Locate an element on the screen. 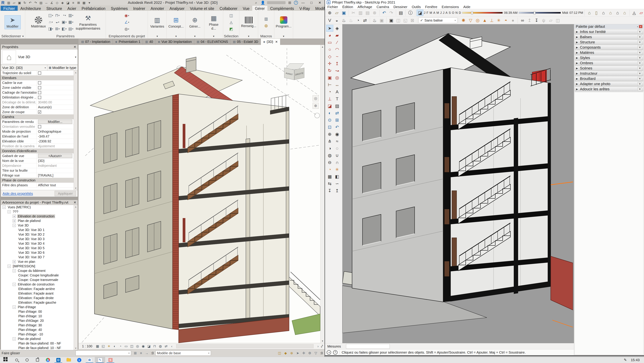  new-icon: ⊕ is located at coordinates (330, 13).